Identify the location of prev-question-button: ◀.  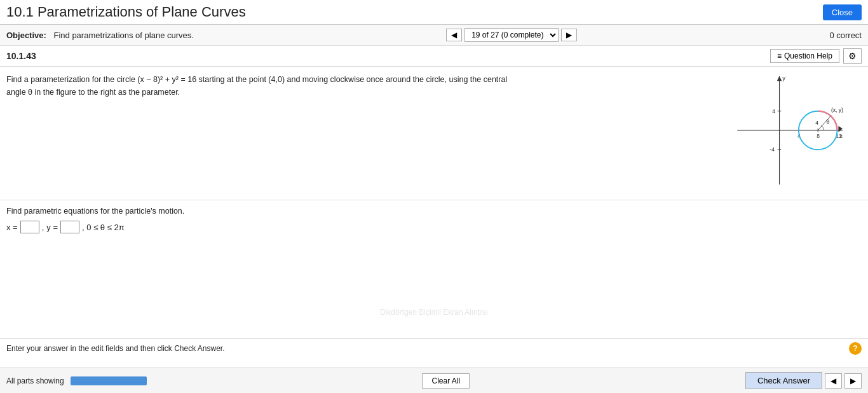
(454, 35).